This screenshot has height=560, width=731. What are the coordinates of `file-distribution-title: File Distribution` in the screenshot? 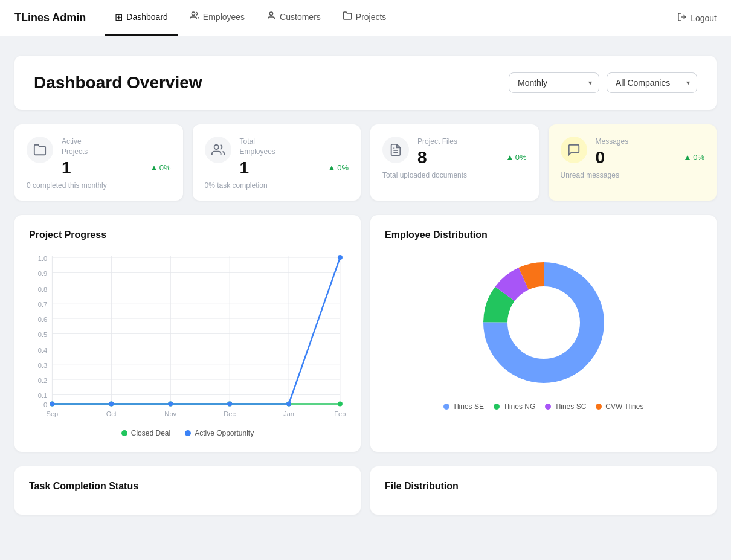 It's located at (544, 486).